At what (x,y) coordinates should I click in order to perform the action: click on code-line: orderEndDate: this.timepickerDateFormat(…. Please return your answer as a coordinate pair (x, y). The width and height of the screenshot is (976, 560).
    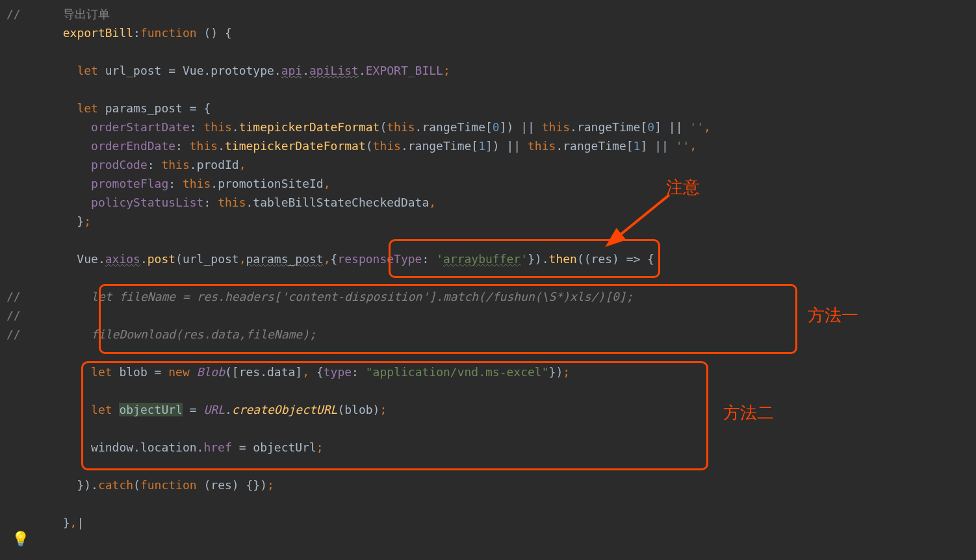
    Looking at the image, I should click on (488, 147).